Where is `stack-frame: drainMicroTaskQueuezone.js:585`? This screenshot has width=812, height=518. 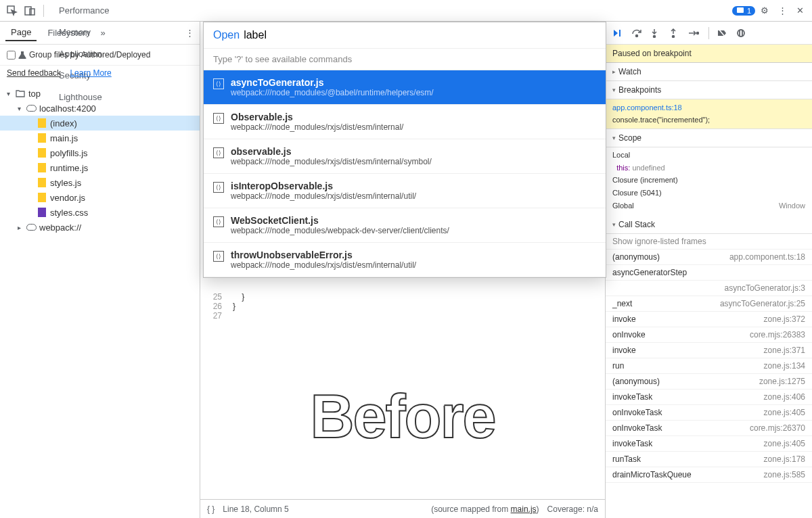
stack-frame: drainMicroTaskQueuezone.js:585 is located at coordinates (709, 475).